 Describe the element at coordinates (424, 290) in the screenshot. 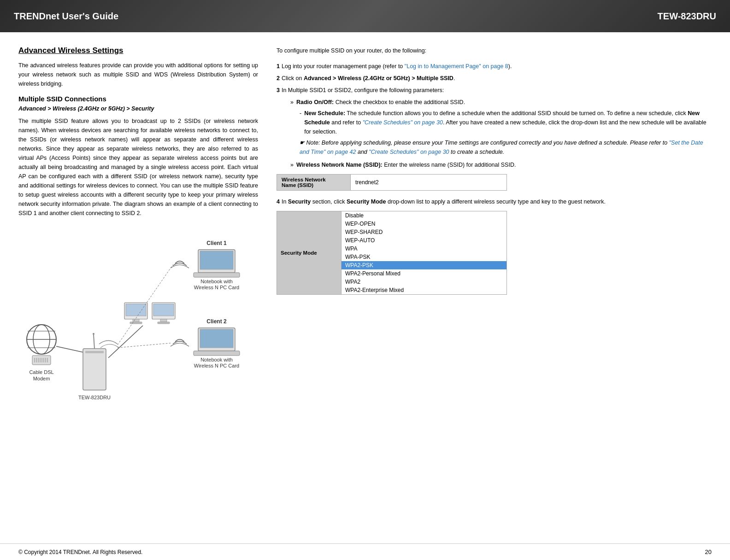

I see `security-option-wpa2-enterprise-mixed: WPA2-Enterprise Mixed` at that location.